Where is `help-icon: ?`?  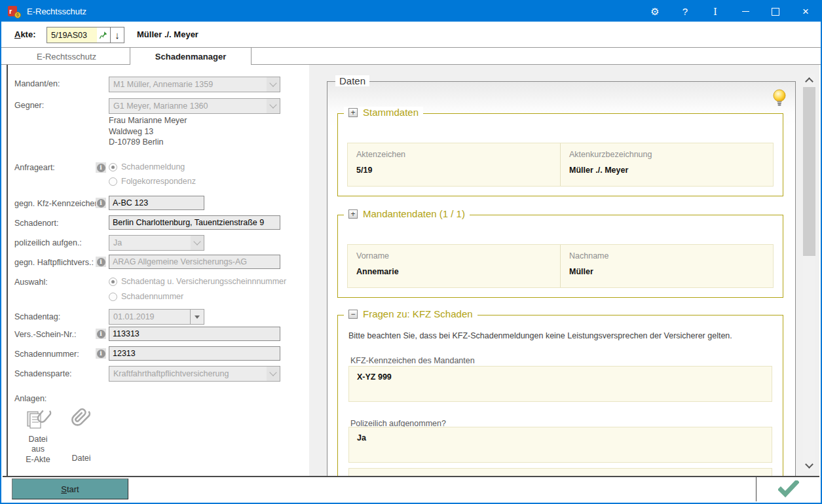
help-icon: ? is located at coordinates (685, 12).